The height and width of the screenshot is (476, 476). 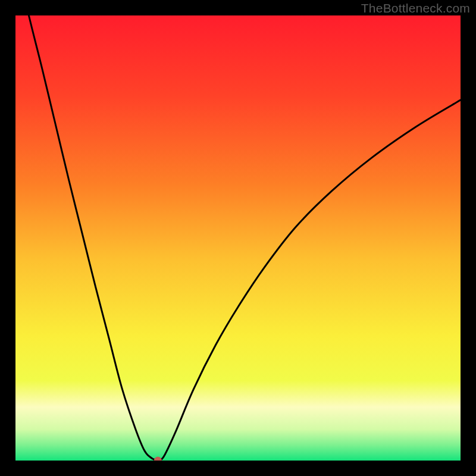 What do you see at coordinates (415, 8) in the screenshot?
I see `watermark-text: TheBottleneck.com` at bounding box center [415, 8].